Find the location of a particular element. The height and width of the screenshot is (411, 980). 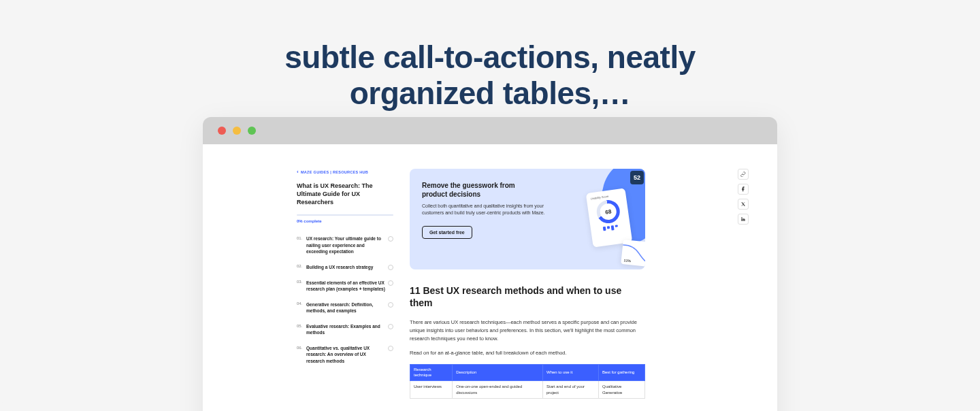

minimize-dot is located at coordinates (237, 131).